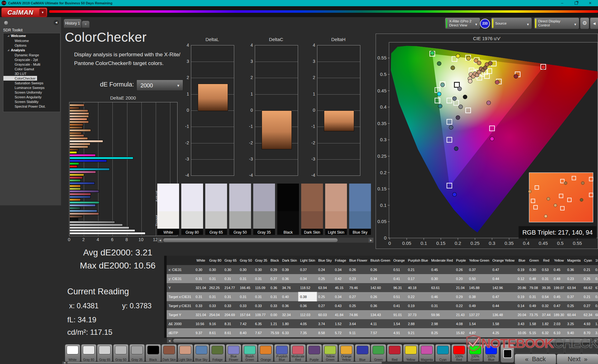  What do you see at coordinates (503, 315) in the screenshot?
I see `cell-orange-yellow-r5: 136.48` at bounding box center [503, 315].